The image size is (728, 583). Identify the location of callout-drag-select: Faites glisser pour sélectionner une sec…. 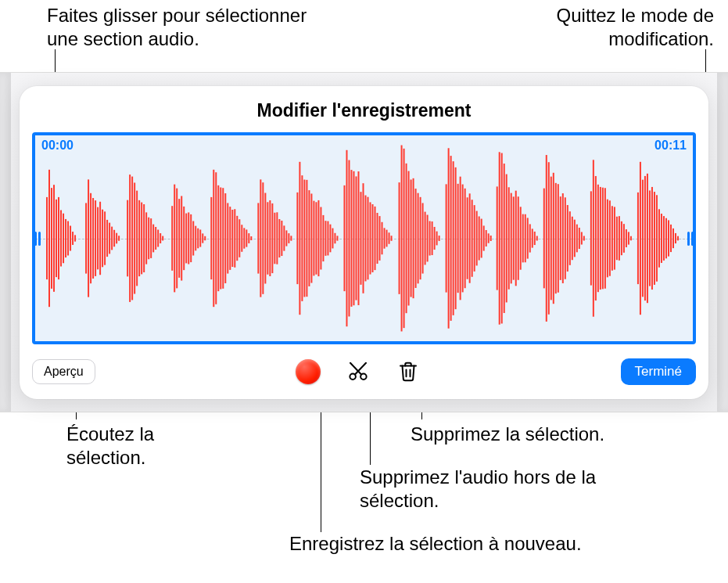
(188, 27).